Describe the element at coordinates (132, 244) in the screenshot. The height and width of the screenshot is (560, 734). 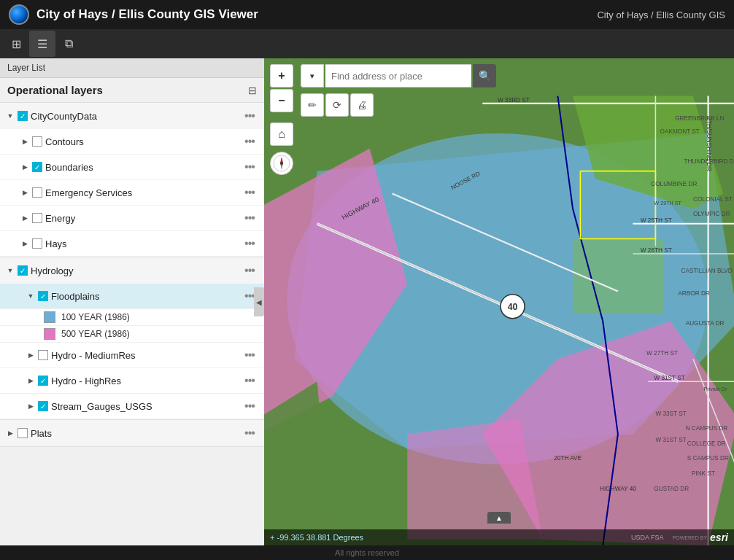
I see `layer-hays: Hays •••` at that location.